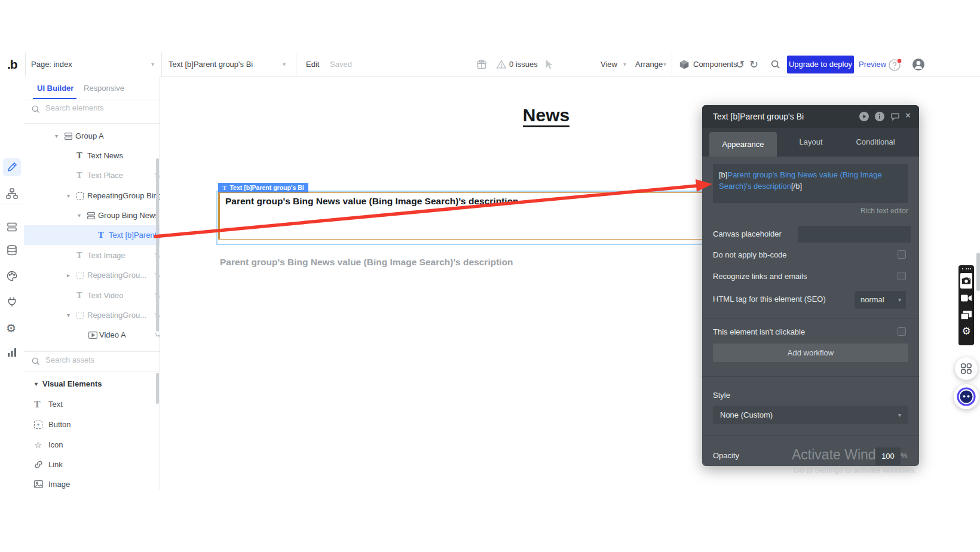  I want to click on style-dropdown: None (Custom) ▾, so click(810, 415).